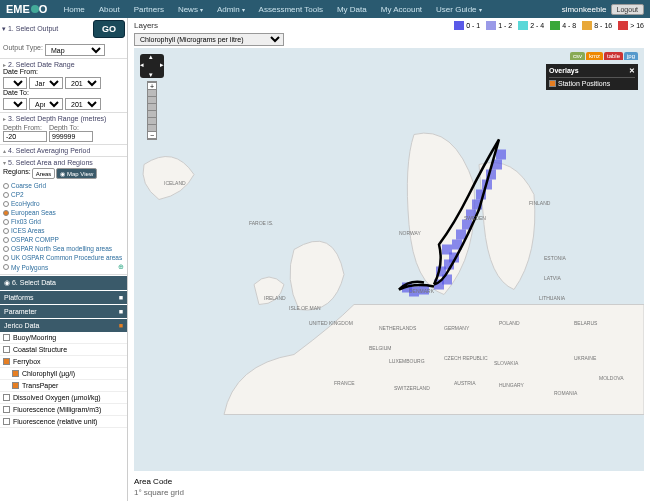 This screenshot has height=501, width=650. I want to click on region-item: European Seas, so click(64, 212).